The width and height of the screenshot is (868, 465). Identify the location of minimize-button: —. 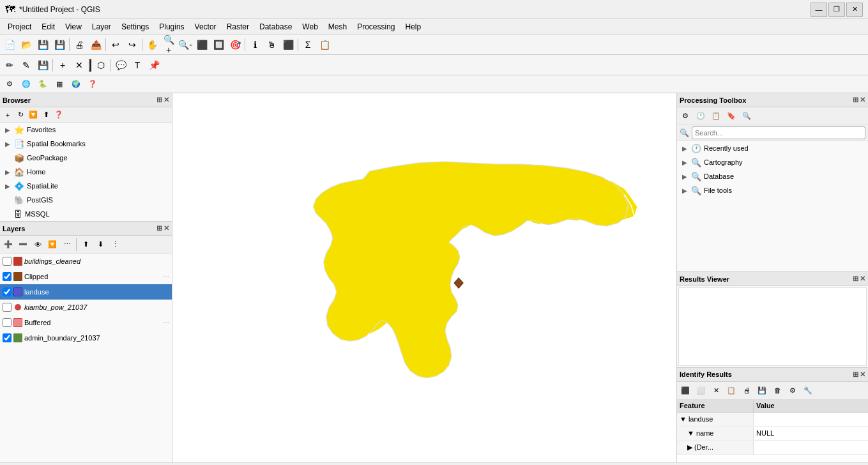
(819, 10).